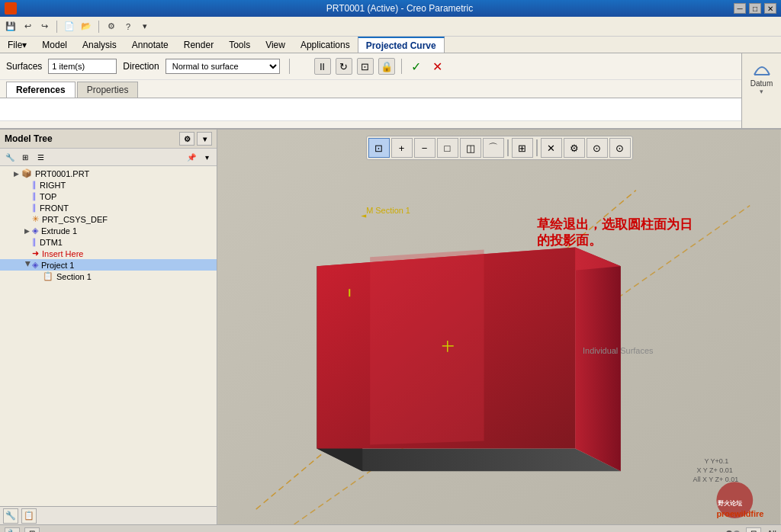 The image size is (781, 532). I want to click on cycle-btn: ↻, so click(344, 66).